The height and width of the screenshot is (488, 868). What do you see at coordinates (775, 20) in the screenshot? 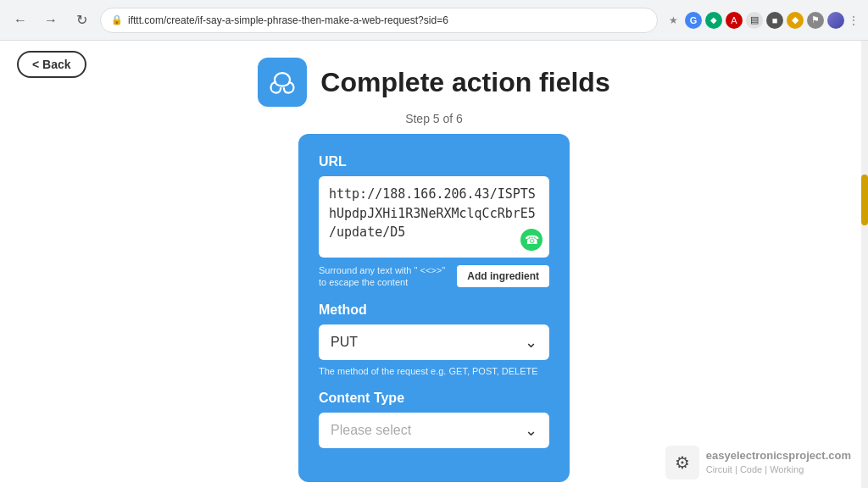
I see `ext-icon-4: ■` at bounding box center [775, 20].